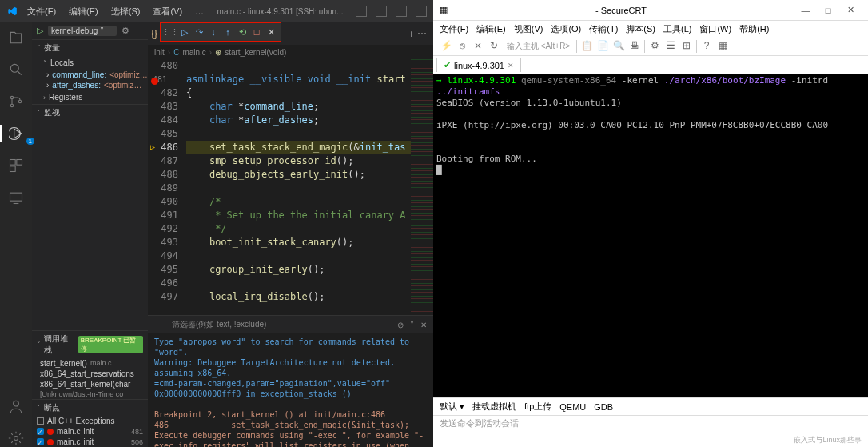 This screenshot has height=447, width=868. I want to click on menu-tools: 工具(L), so click(678, 29).